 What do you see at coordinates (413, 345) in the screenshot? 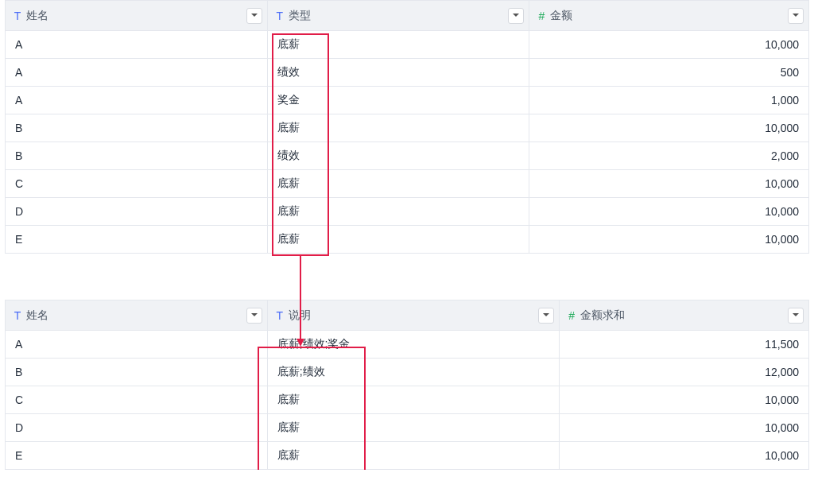
I see `cell-desc: 底薪;绩效;奖金` at bounding box center [413, 345].